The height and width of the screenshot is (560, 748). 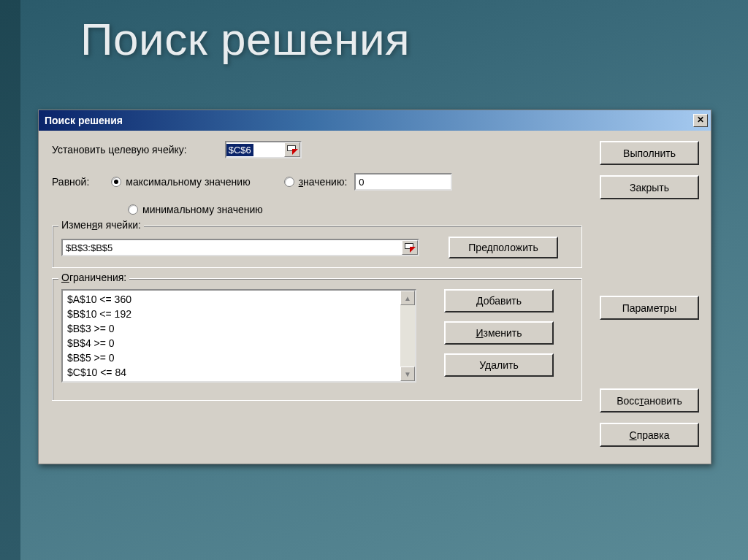 I want to click on guess-button: Предположить, so click(x=503, y=248).